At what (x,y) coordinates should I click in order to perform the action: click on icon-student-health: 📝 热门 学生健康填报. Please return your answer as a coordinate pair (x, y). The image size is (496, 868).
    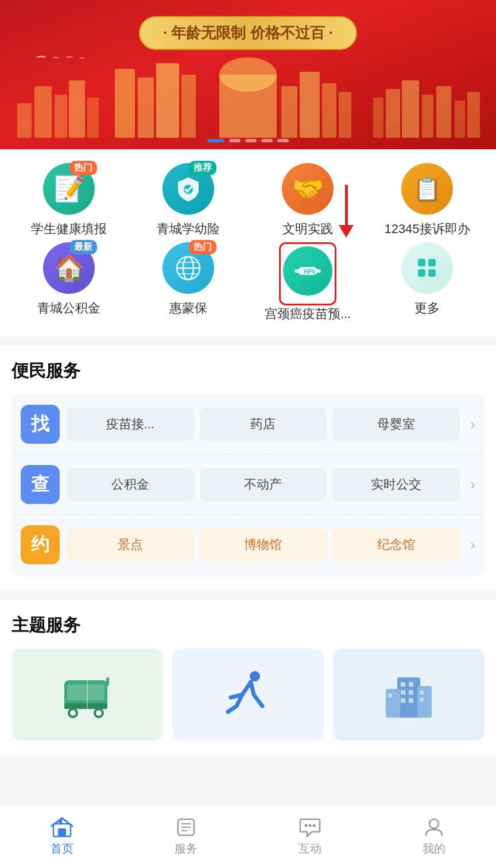
    Looking at the image, I should click on (69, 200).